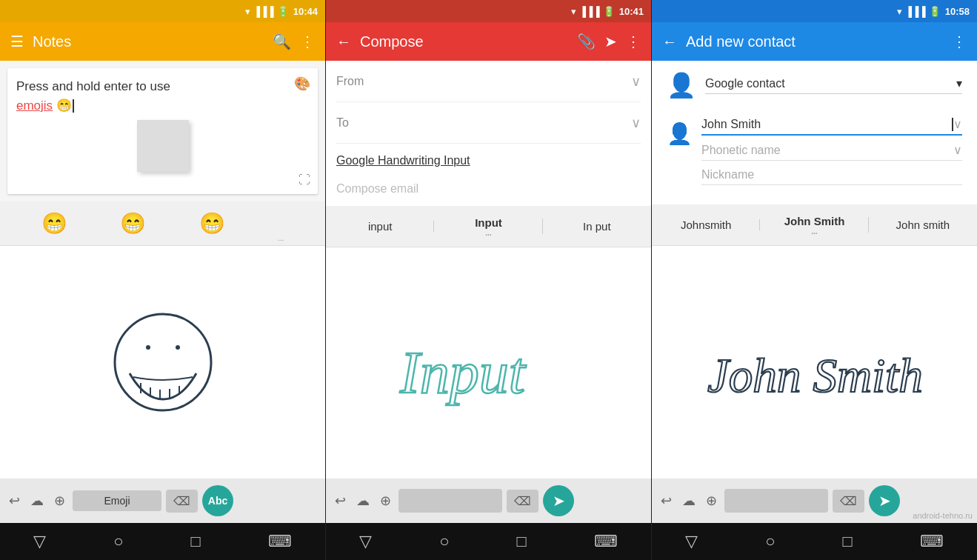 The width and height of the screenshot is (977, 560). I want to click on account-selector: Google contact ▾, so click(834, 85).